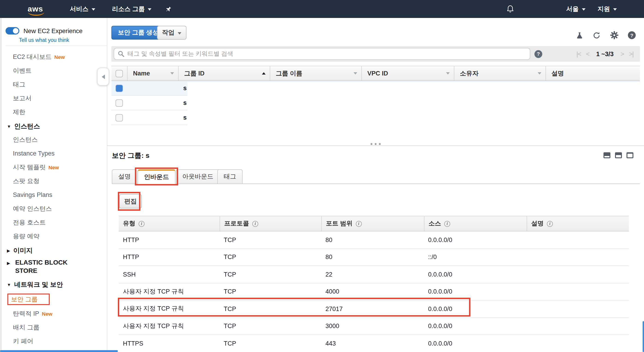 The width and height of the screenshot is (644, 352). Describe the element at coordinates (374, 344) in the screenshot. I see `inbound-rule-row: HTTPS TCP 443 0.0.0.0/0` at that location.